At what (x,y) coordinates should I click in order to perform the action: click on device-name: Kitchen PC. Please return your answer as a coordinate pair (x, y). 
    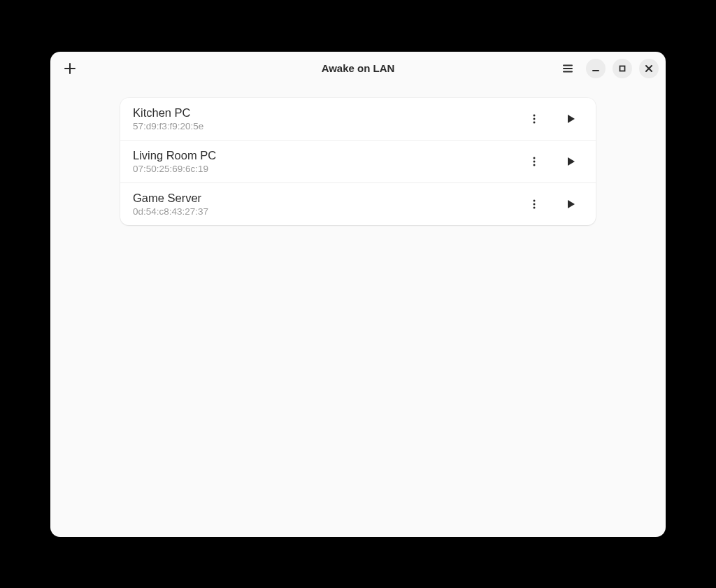
    Looking at the image, I should click on (328, 113).